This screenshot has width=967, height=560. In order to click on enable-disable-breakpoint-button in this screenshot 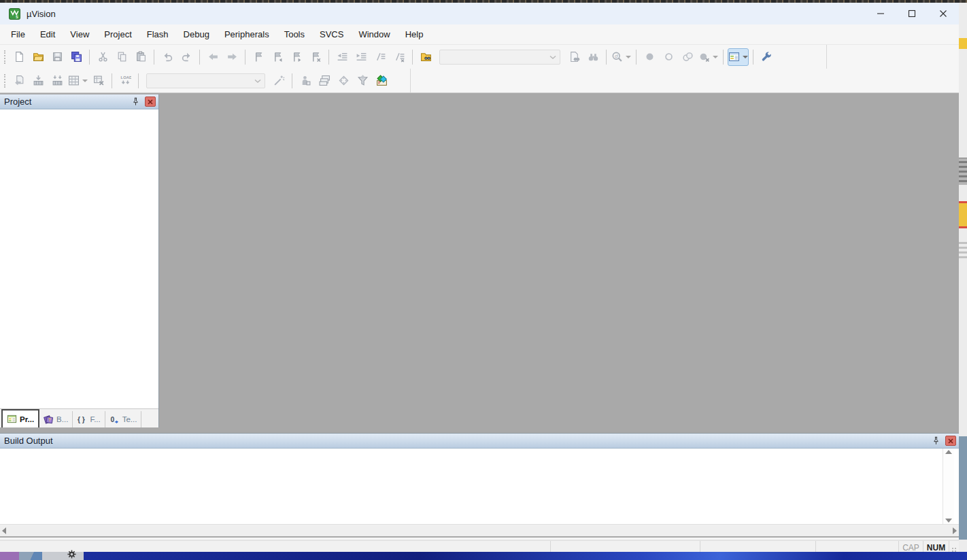, I will do `click(668, 57)`.